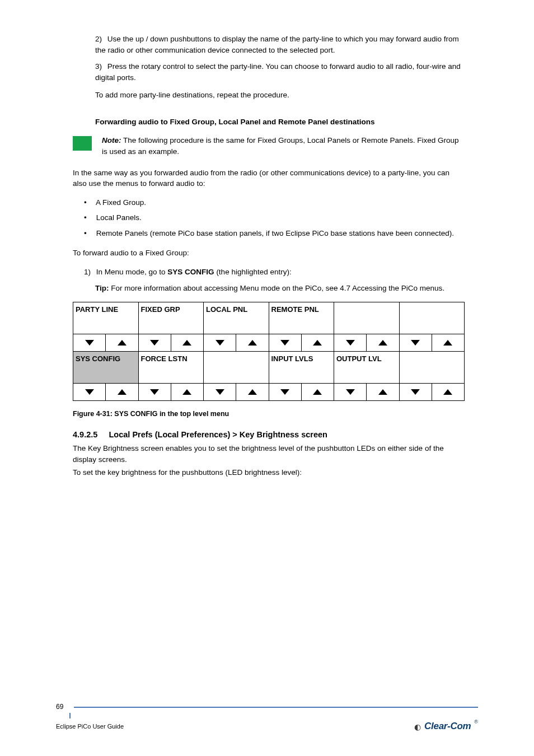  Describe the element at coordinates (278, 45) in the screenshot. I see `ordered-step-2: 2) Use the up / down pushbuttons to disp…` at that location.